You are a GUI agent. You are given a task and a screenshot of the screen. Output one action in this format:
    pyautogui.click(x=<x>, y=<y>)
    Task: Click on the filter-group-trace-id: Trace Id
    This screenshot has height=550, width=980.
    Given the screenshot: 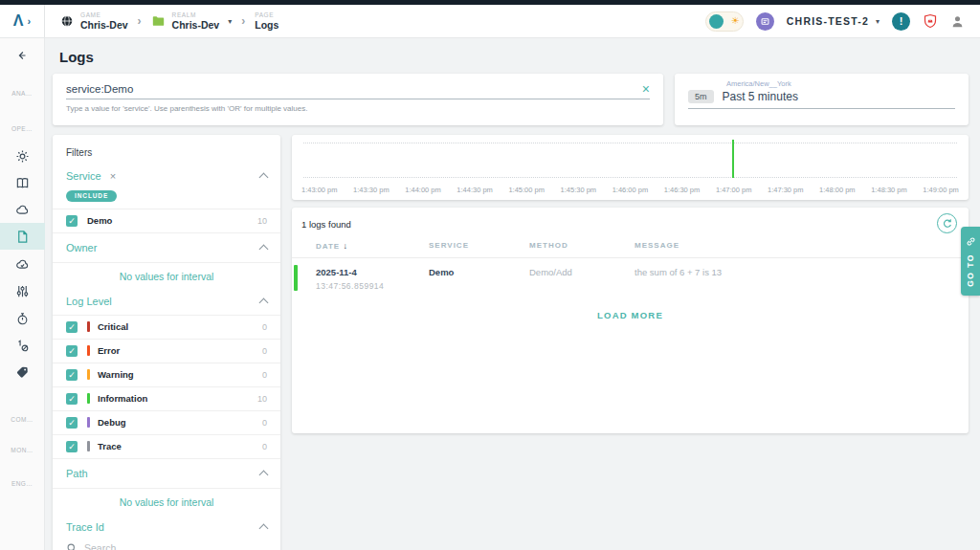 What is the action you would take?
    pyautogui.click(x=167, y=526)
    